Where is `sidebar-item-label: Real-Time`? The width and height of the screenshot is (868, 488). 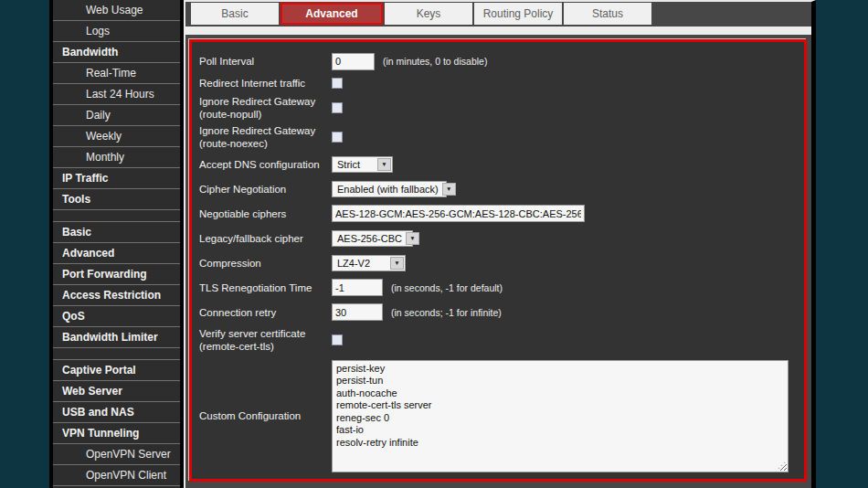
sidebar-item-label: Real-Time is located at coordinates (111, 73).